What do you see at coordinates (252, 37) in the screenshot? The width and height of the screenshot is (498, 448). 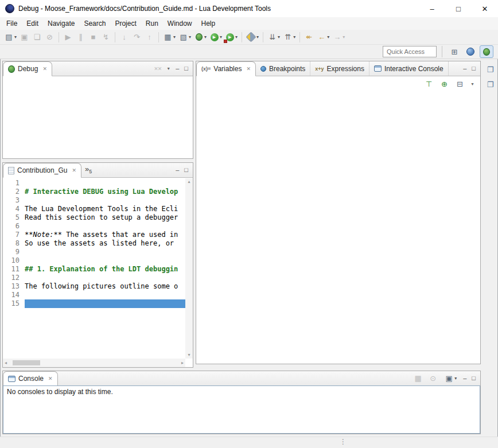 I see `search-button: ▾` at bounding box center [252, 37].